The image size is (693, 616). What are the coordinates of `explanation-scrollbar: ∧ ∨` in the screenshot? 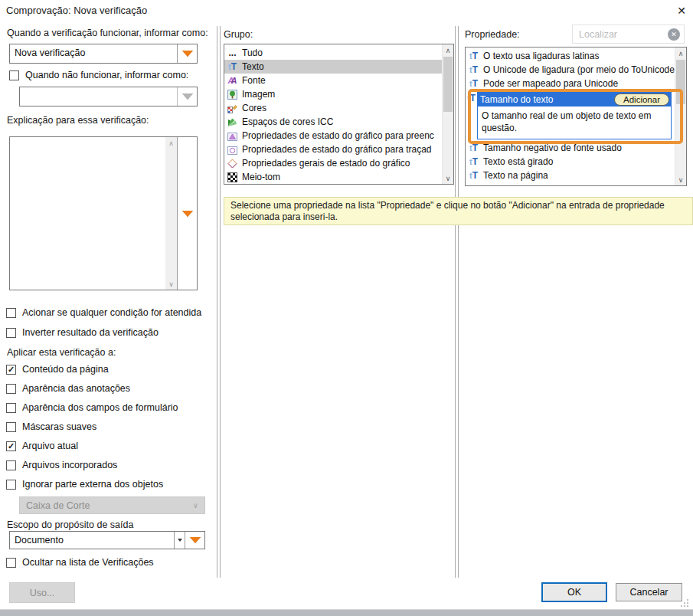 It's located at (172, 213).